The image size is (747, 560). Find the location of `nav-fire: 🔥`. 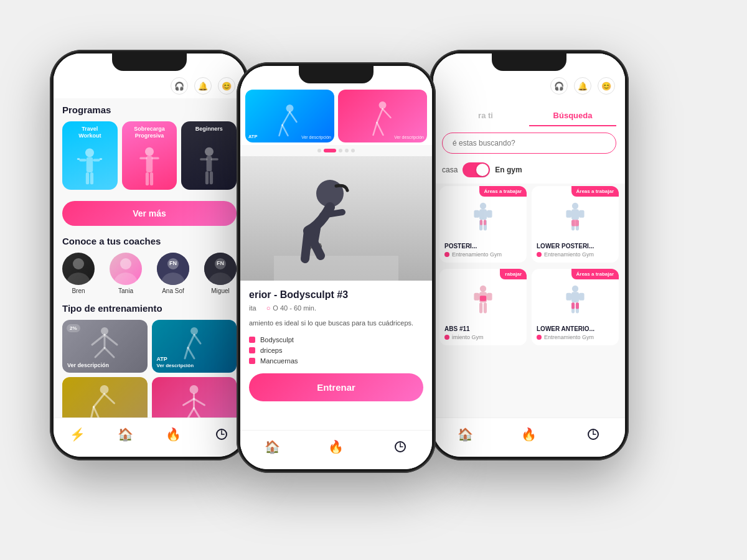

nav-fire: 🔥 is located at coordinates (174, 434).